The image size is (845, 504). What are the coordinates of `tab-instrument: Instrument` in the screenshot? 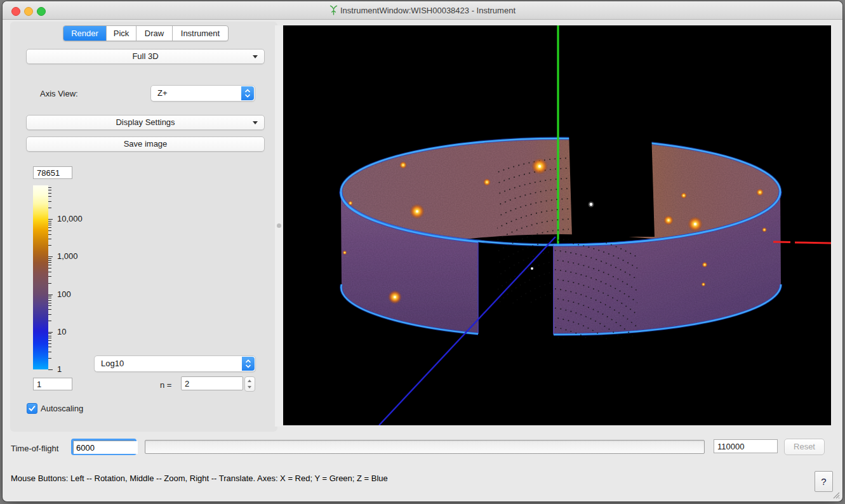 It's located at (201, 33).